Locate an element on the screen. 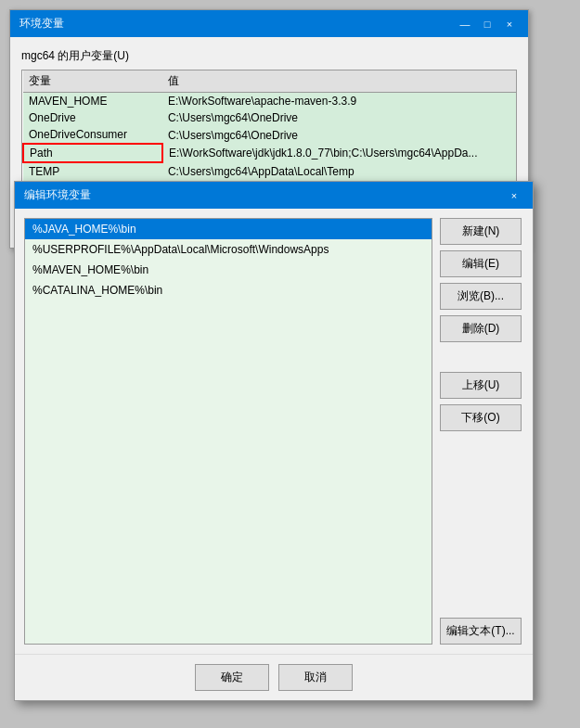 The height and width of the screenshot is (728, 580). env-val-cell: E:\WorkSoftware\jdk\jdk1.8.0_77\bin;C:\U… is located at coordinates (340, 153).